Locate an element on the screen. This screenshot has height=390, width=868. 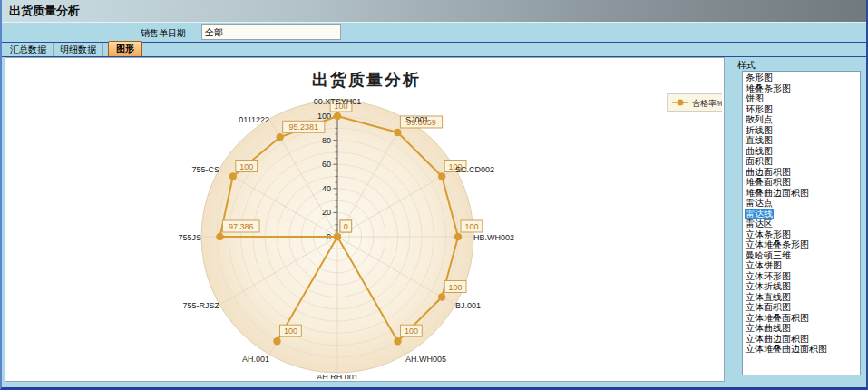
tab-strip: 汇总数据明细数据图形 is located at coordinates (434, 50).